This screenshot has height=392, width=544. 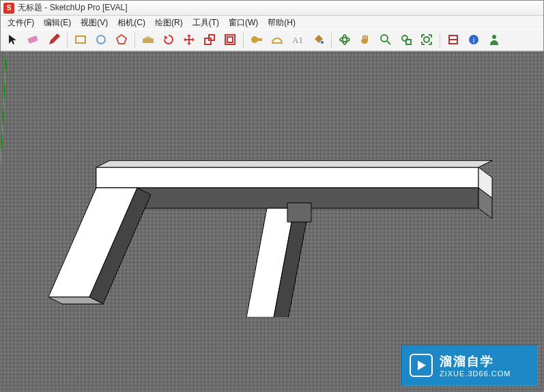 What do you see at coordinates (421, 365) in the screenshot?
I see `play-icon` at bounding box center [421, 365].